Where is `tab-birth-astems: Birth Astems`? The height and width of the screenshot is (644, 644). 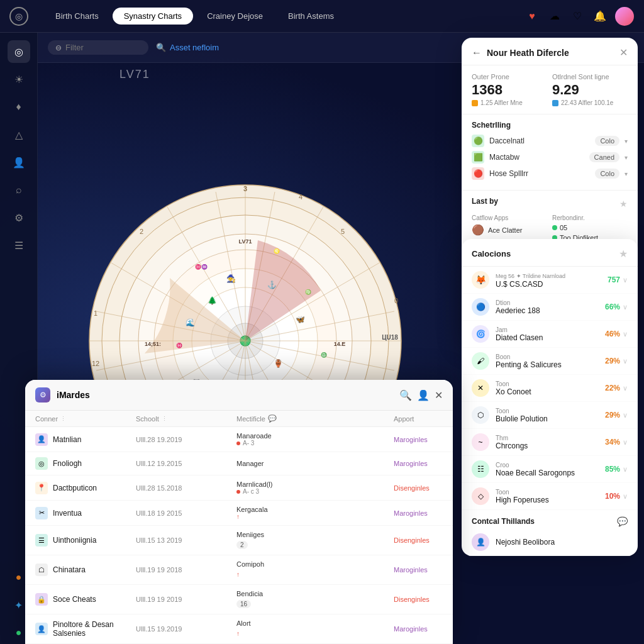
tab-birth-astems: Birth Astems is located at coordinates (311, 16).